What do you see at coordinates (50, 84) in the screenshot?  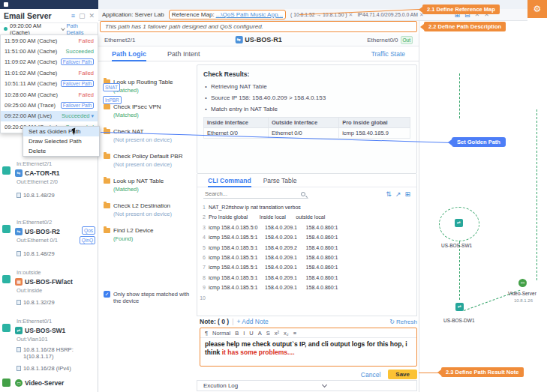 I see `history-item: 10:51:11 AM (Cache) Failover Path▾` at bounding box center [50, 84].